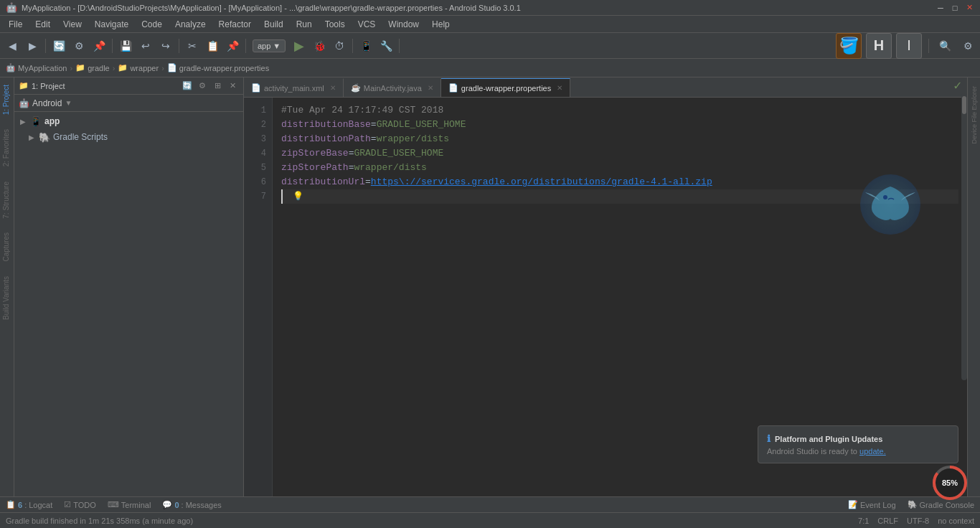 This screenshot has width=980, height=528. I want to click on menu-analyze: Analyze, so click(191, 24).